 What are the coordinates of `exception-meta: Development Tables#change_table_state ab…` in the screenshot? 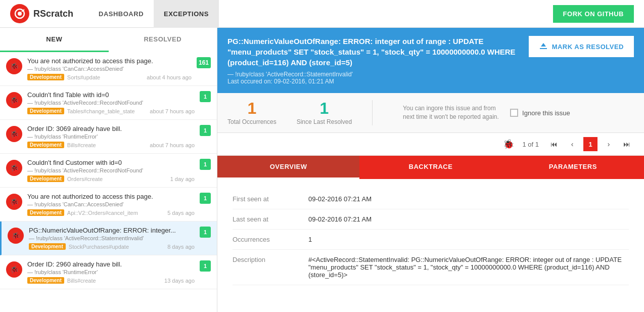 It's located at (111, 111).